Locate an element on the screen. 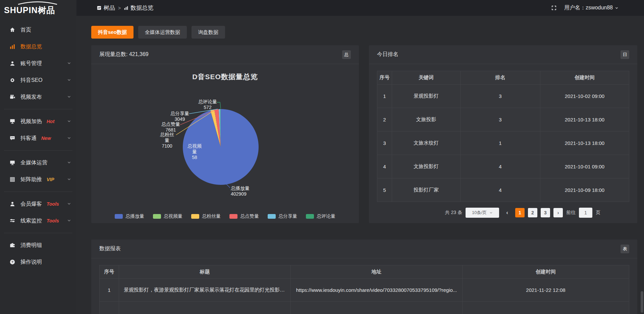  cell-url is located at coordinates (377, 308).